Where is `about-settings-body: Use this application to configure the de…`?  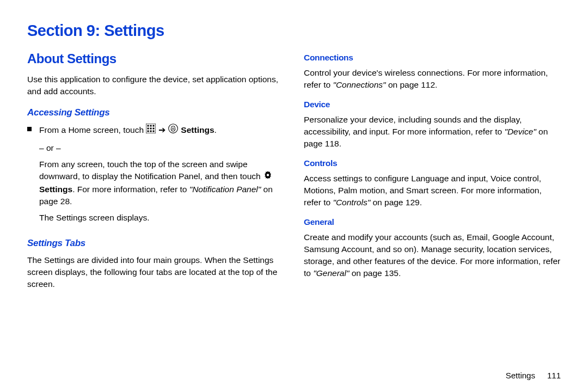
about-settings-body: Use this application to configure the de… is located at coordinates (156, 85).